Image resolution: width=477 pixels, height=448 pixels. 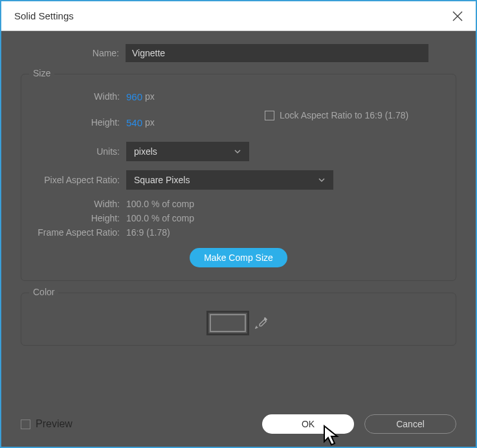 What do you see at coordinates (54, 424) in the screenshot?
I see `preview-label: Preview` at bounding box center [54, 424].